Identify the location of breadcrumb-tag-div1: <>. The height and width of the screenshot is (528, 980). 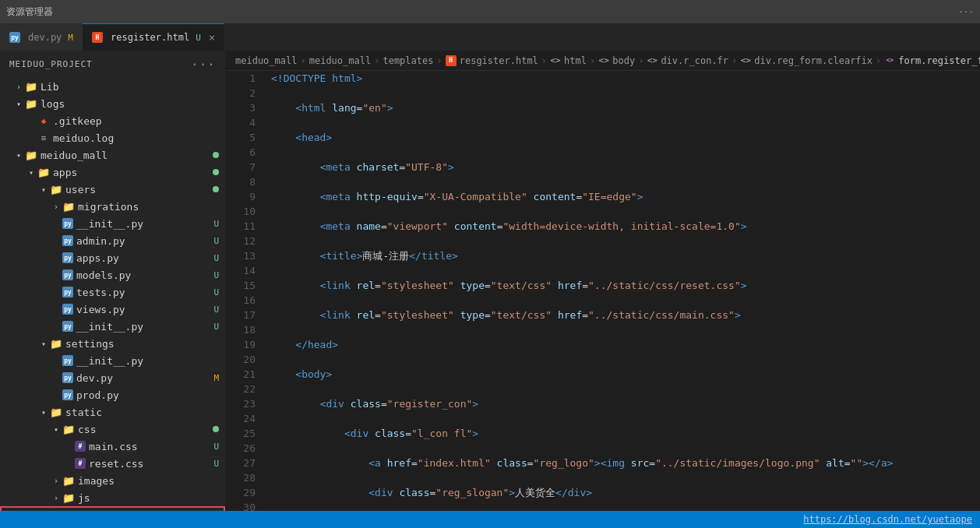
(652, 61).